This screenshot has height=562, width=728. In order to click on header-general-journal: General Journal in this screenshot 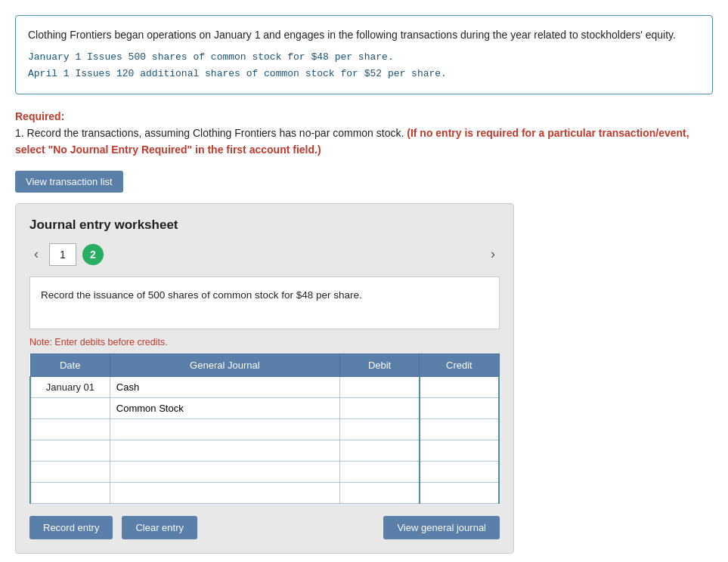, I will do `click(225, 365)`.